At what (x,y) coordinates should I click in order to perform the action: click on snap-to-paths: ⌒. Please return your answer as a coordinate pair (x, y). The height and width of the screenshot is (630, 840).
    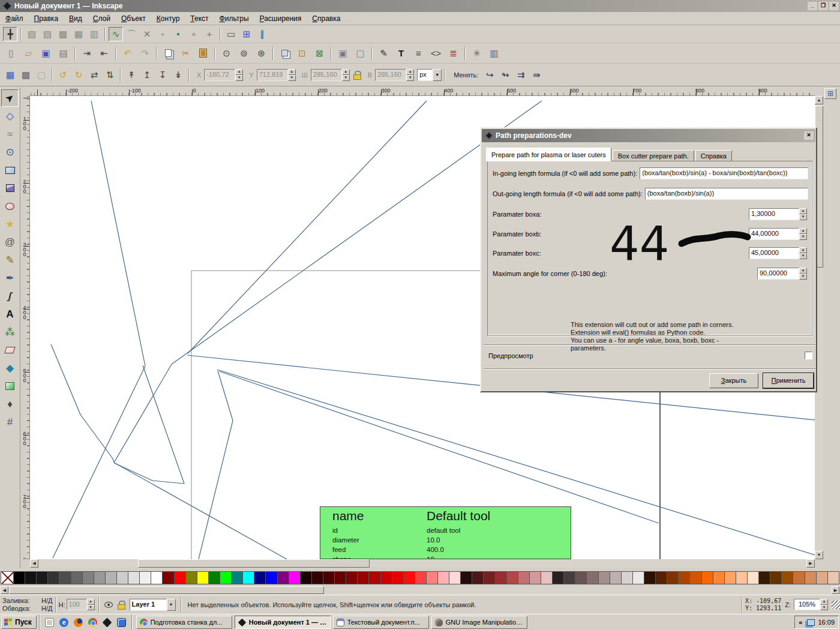
    Looking at the image, I should click on (131, 34).